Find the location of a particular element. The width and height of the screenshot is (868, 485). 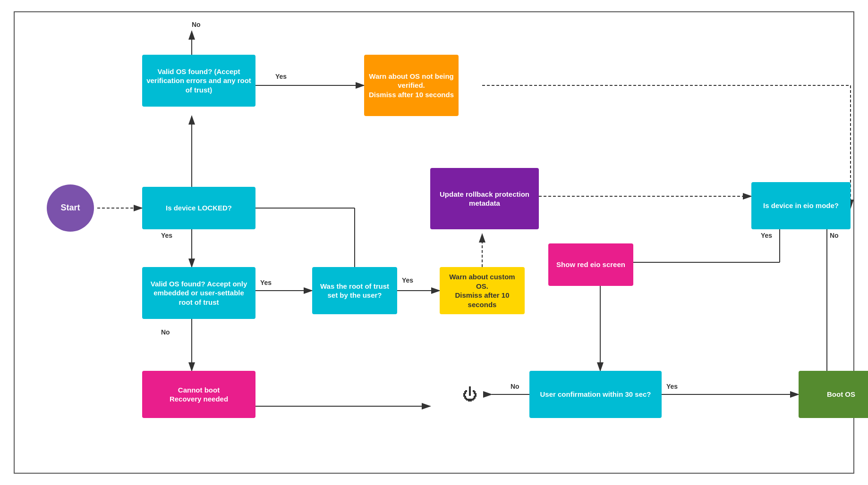

label-no-eio: No is located at coordinates (834, 235).